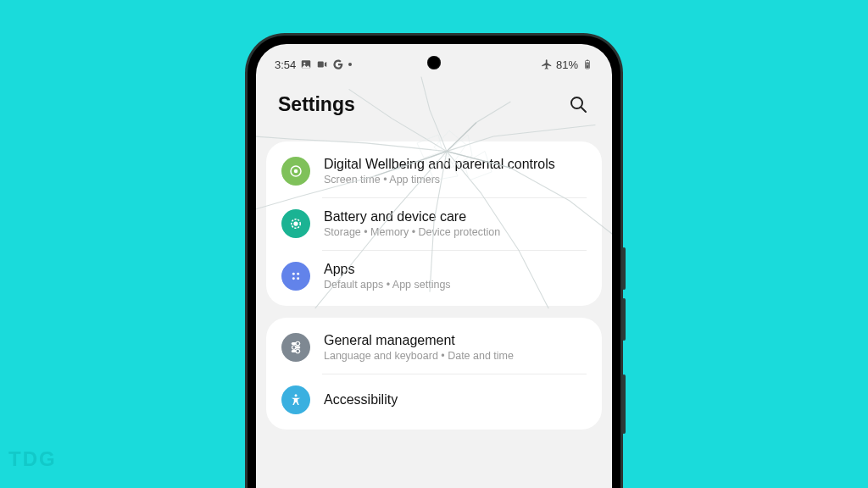  Describe the element at coordinates (579, 105) in the screenshot. I see `search-button` at that location.